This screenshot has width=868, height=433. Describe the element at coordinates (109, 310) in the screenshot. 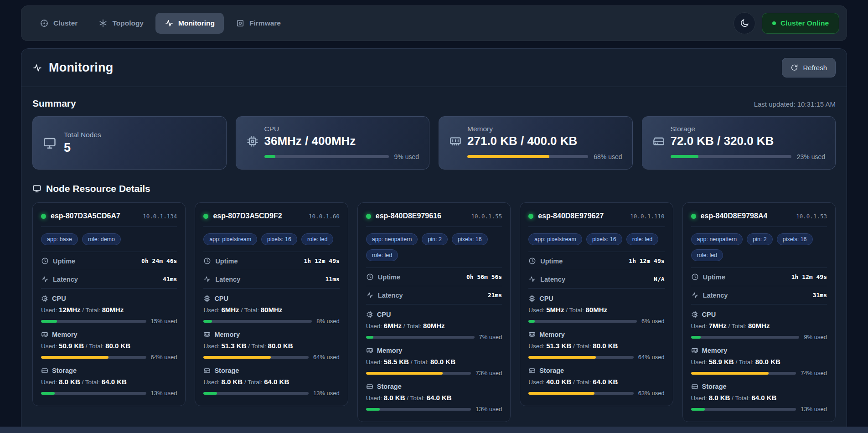

I see `node-cpu-metric: CPU Used: 12MHz / Total: 80MHz 15% used` at that location.